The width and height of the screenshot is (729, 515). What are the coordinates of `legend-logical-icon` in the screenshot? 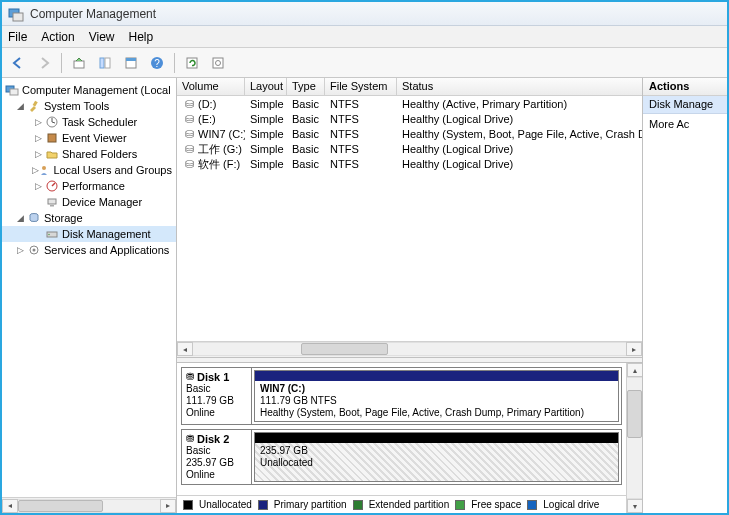 It's located at (532, 505).